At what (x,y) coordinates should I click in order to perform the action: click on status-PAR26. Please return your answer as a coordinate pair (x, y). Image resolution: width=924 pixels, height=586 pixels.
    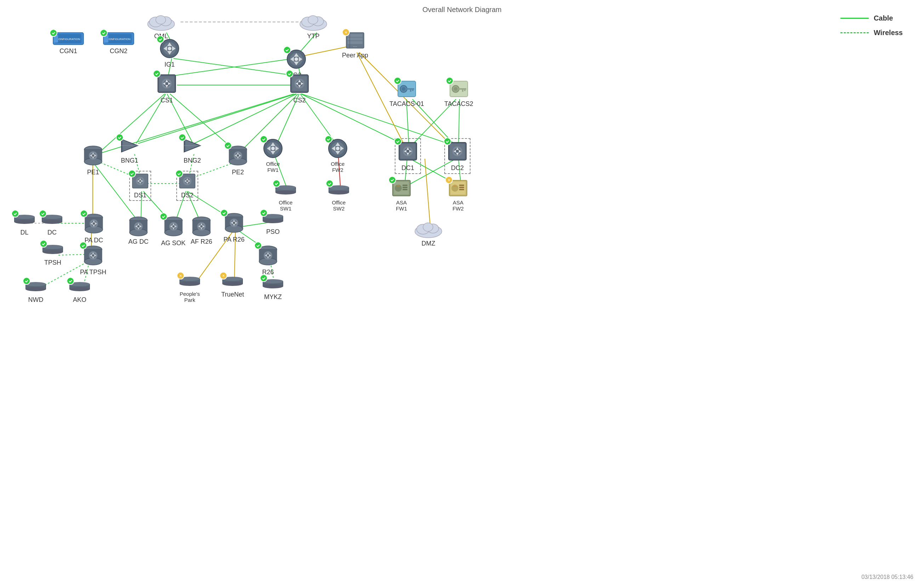
    Looking at the image, I should click on (224, 213).